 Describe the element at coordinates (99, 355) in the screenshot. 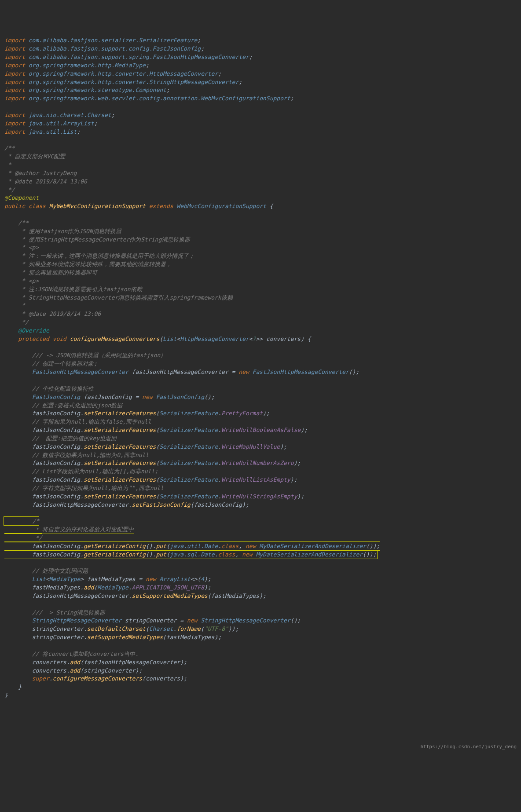

I see `comment-line: /// -> JSON消息转换器（采用阿里的fastjson）` at that location.